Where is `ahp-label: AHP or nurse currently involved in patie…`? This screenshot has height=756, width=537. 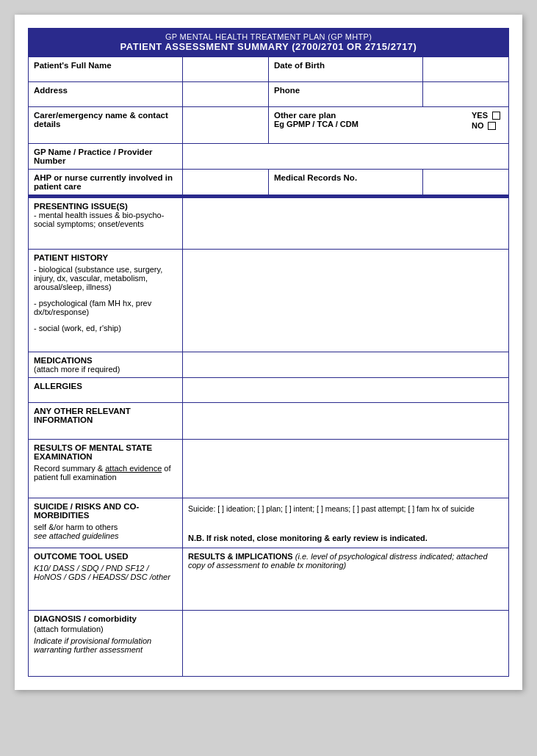
ahp-label: AHP or nurse currently involved in patie… is located at coordinates (106, 183).